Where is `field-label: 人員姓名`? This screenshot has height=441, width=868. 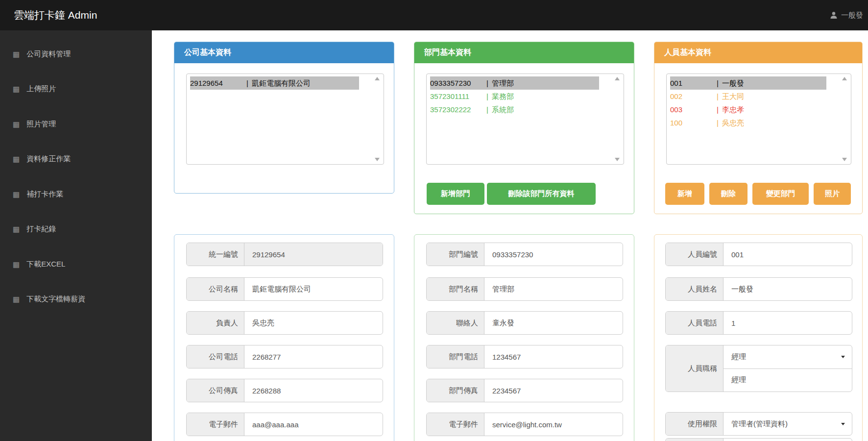 field-label: 人員姓名 is located at coordinates (695, 289).